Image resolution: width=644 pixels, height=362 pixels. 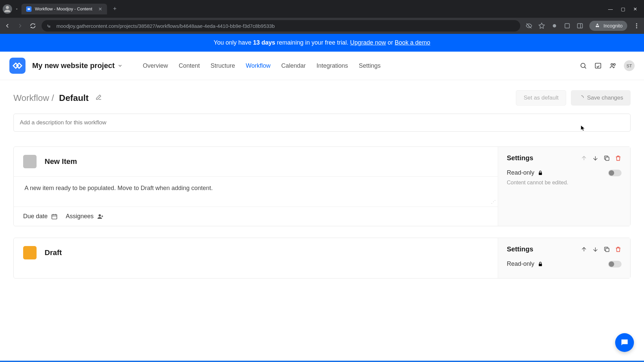 I want to click on new-tab-button: +, so click(x=115, y=9).